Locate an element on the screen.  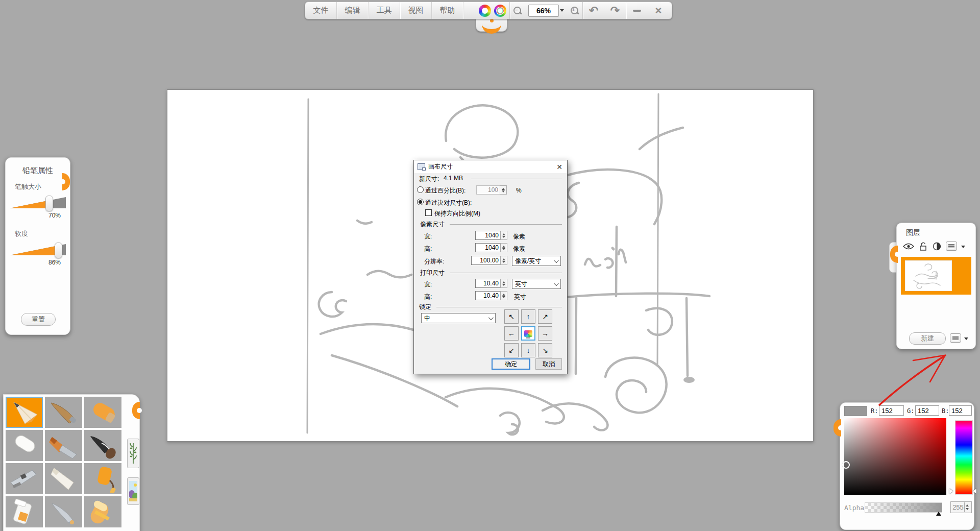
menu-edit: 编辑 is located at coordinates (353, 10).